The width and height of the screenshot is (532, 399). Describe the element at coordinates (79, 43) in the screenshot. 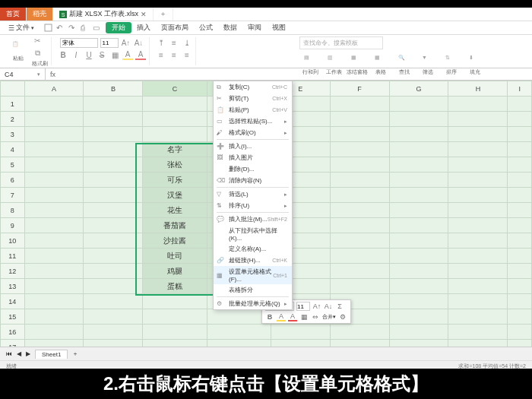

I see `font-name-select` at that location.